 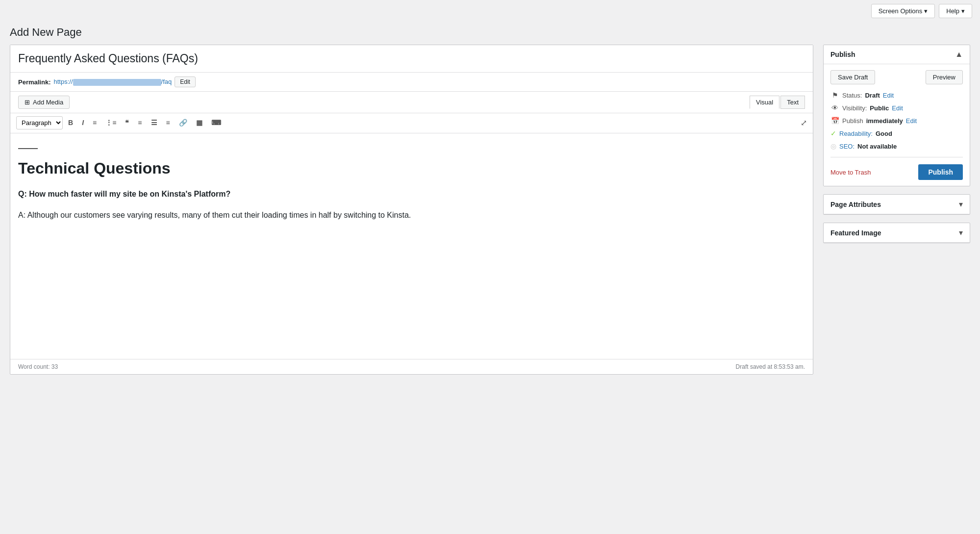 What do you see at coordinates (835, 95) in the screenshot?
I see `status-icon: ⚑` at bounding box center [835, 95].